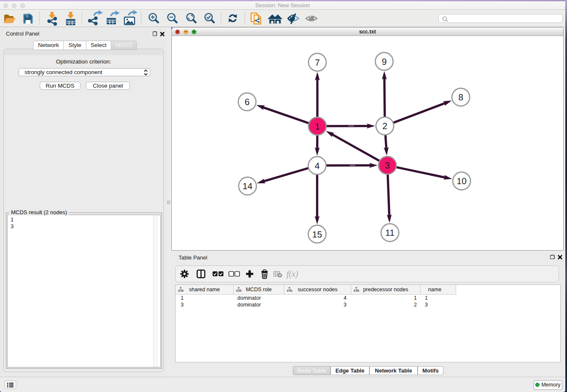 This screenshot has height=392, width=567. Describe the element at coordinates (292, 274) in the screenshot. I see `svg-text: f(x)` at that location.